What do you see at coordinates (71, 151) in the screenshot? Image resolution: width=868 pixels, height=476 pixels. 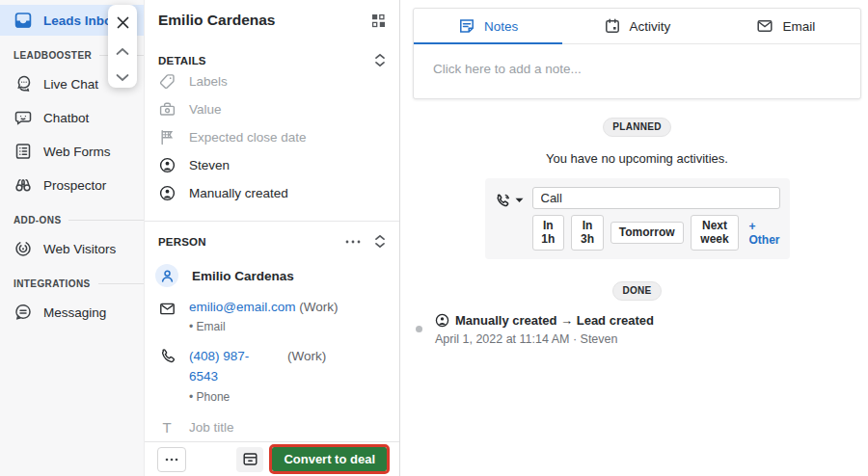 I see `sidebar-item-web-forms: Web Forms` at bounding box center [71, 151].